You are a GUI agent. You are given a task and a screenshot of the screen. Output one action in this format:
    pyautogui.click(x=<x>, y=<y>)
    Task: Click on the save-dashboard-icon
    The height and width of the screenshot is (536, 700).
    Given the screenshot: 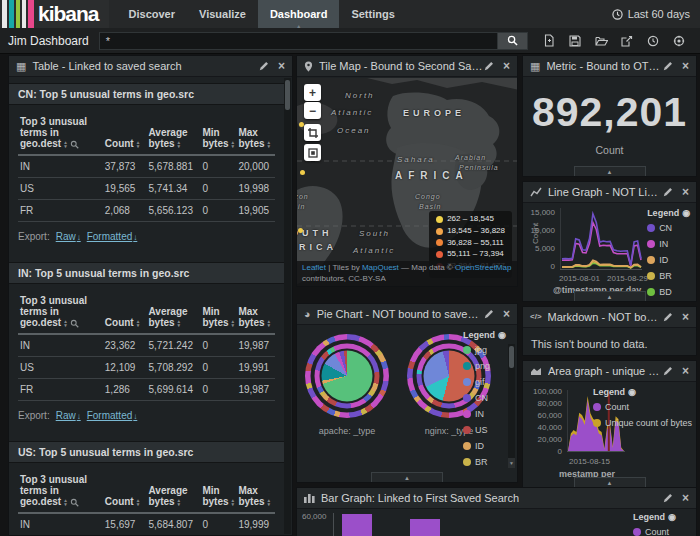 What is the action you would take?
    pyautogui.click(x=575, y=41)
    